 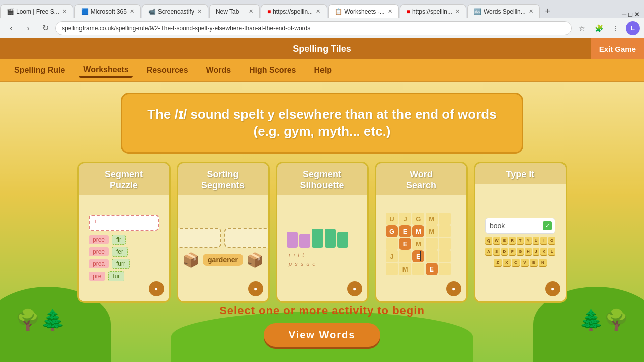 What do you see at coordinates (294, 11) in the screenshot?
I see `tab-spelling1: ■ https://spellin... ✕` at bounding box center [294, 11].